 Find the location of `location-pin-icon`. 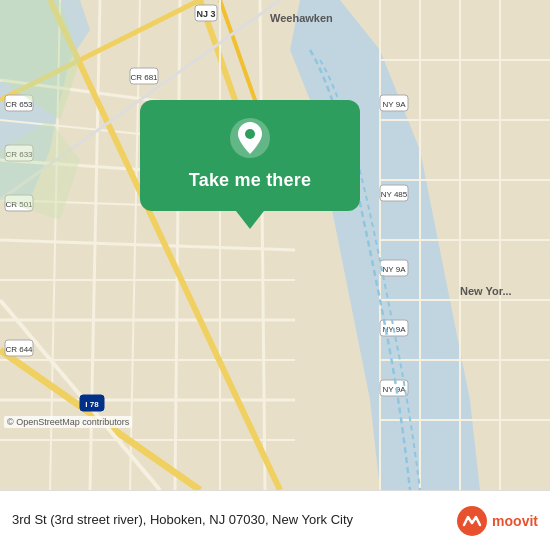

location-pin-icon is located at coordinates (250, 138).